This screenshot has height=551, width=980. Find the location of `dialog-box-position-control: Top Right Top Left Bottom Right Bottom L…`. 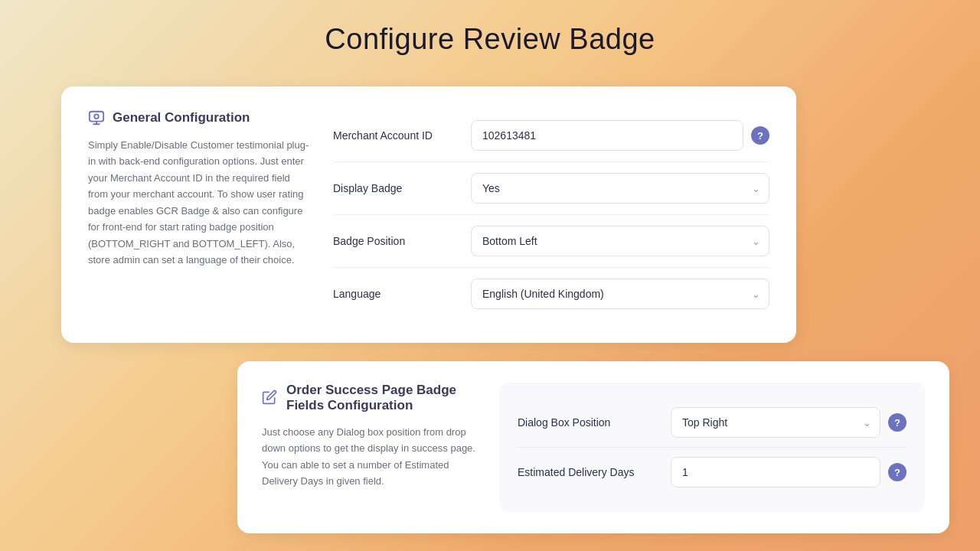

dialog-box-position-control: Top Right Top Left Bottom Right Bottom L… is located at coordinates (789, 422).